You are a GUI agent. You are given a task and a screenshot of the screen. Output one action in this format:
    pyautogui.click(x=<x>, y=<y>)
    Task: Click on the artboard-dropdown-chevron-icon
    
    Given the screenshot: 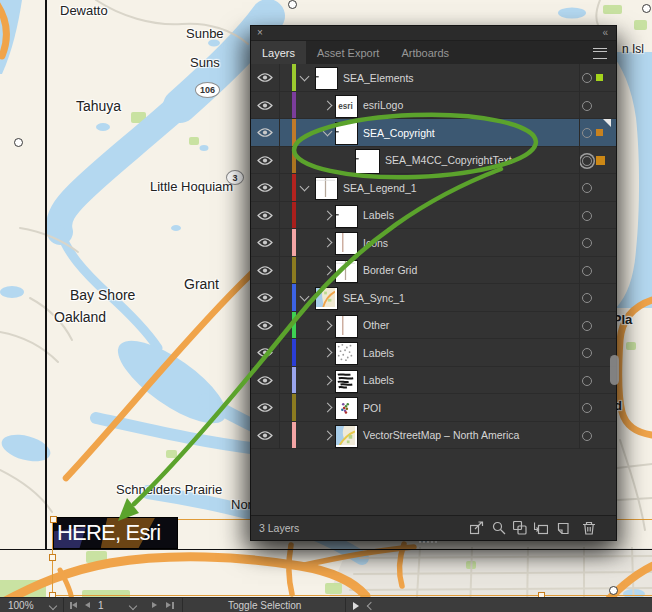 What is the action you would take?
    pyautogui.click(x=133, y=606)
    